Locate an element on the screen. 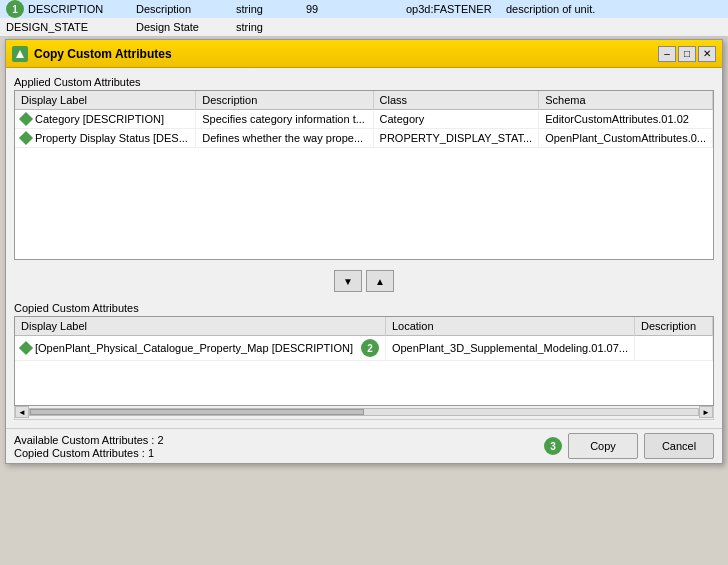  col-display-label: Display Label is located at coordinates (106, 100).